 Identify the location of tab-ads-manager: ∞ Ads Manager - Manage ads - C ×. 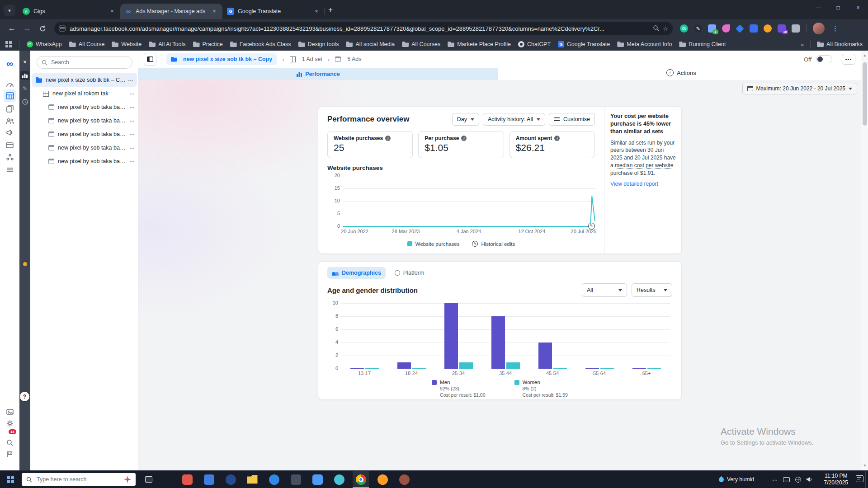
(171, 11).